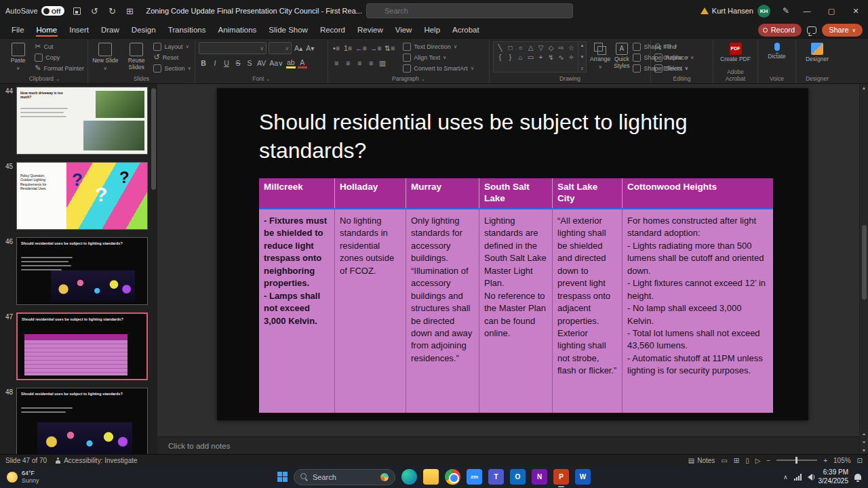  I want to click on table-header-cell: Holladay, so click(370, 193).